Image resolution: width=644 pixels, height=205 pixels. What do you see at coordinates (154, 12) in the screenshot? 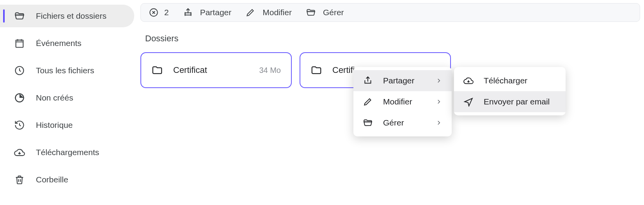
I see `close-circle-icon` at bounding box center [154, 12].